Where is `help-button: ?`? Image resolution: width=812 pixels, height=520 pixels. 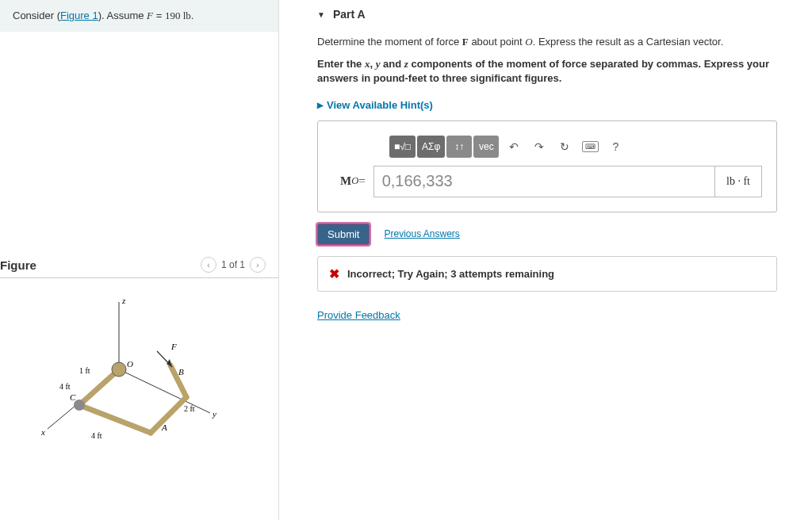 help-button: ? is located at coordinates (615, 147).